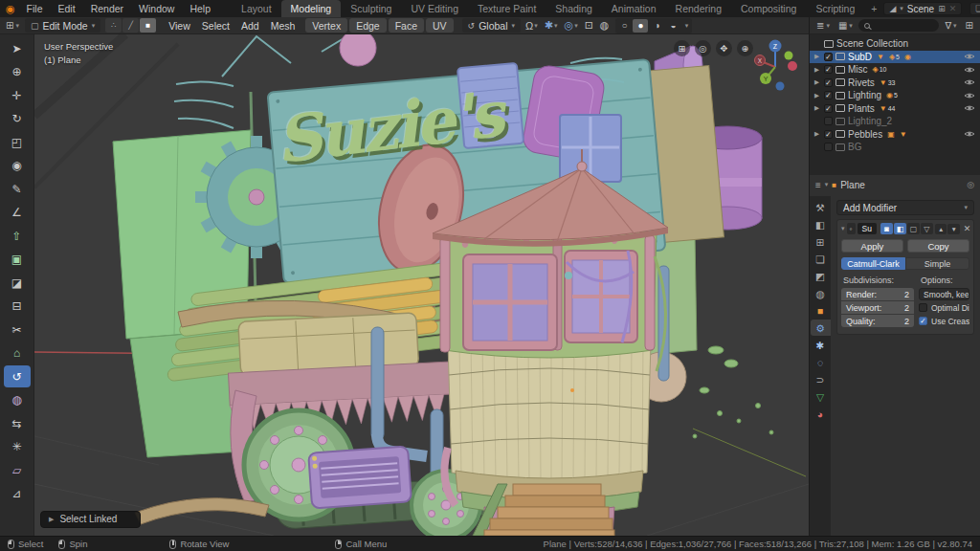 Image resolution: width=980 pixels, height=551 pixels. I want to click on properties-editor-icon: ≡, so click(818, 186).